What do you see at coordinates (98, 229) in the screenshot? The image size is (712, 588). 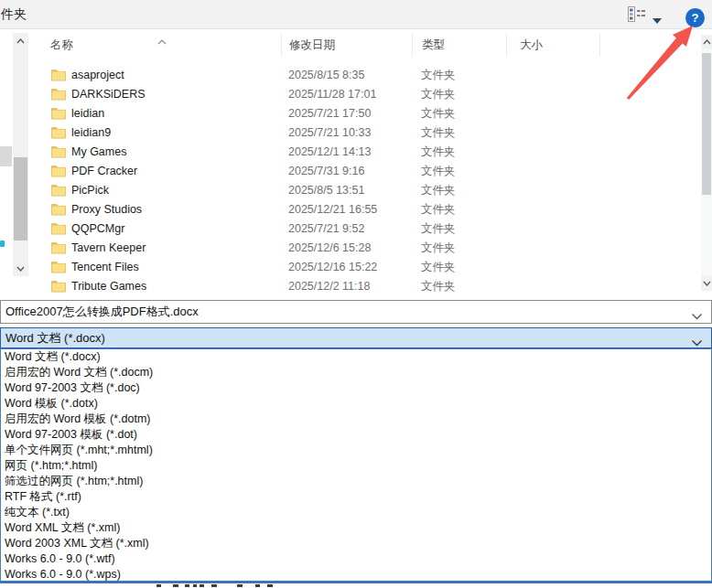 I see `file-name: QQPCMgr` at bounding box center [98, 229].